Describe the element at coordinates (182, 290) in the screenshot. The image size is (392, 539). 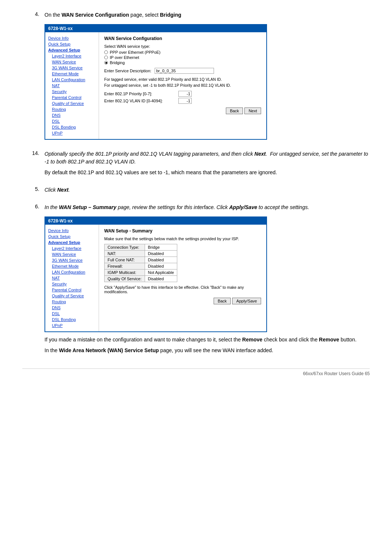
I see `summary-note: Click "Apply/Save" to have this interfac…` at that location.